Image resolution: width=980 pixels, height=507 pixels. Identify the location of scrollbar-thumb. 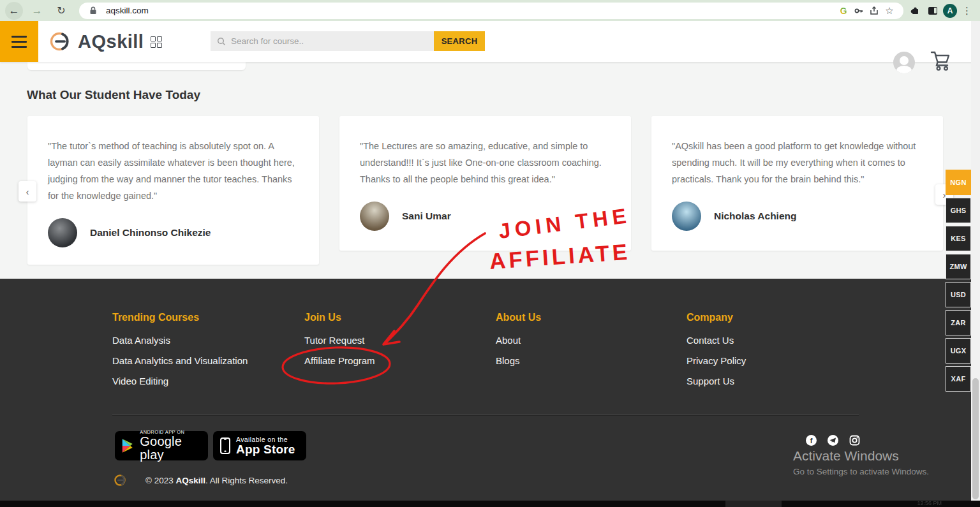
(976, 439).